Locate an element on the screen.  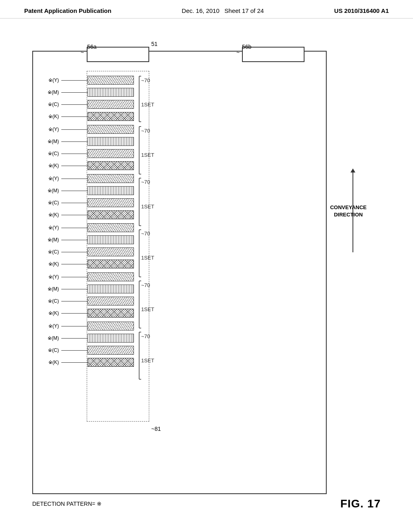
label-k-1: ※(K) is located at coordinates (47, 116).